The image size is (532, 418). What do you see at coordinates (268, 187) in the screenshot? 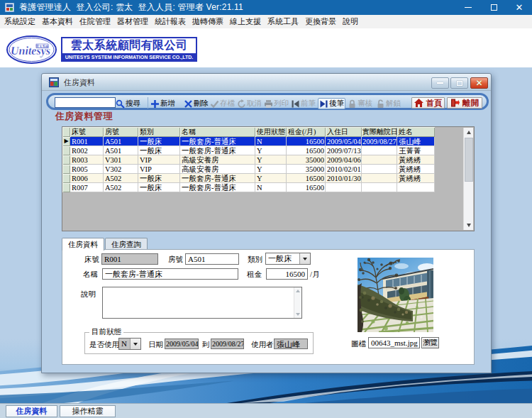
I see `grid-row: R007 A502 一般床 一般套房-普通床 N 16500` at bounding box center [268, 187].